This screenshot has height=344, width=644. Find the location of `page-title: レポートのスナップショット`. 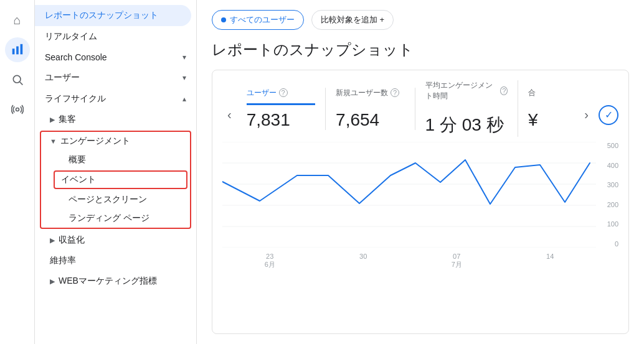

page-title: レポートのスナップショット is located at coordinates (420, 50).